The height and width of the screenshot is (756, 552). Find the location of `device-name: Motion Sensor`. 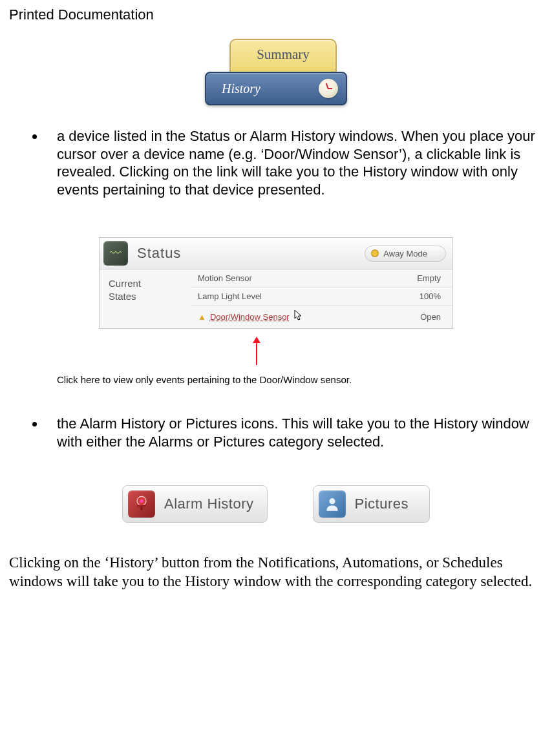

device-name: Motion Sensor is located at coordinates (225, 278).